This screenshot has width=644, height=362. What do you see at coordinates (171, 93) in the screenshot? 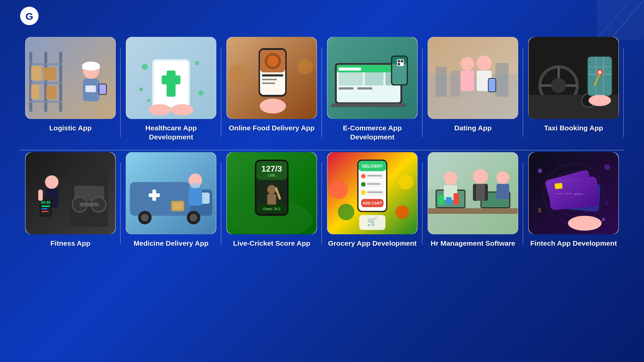
I see `app-item-healthcare: Healthcare App Development` at bounding box center [171, 93].